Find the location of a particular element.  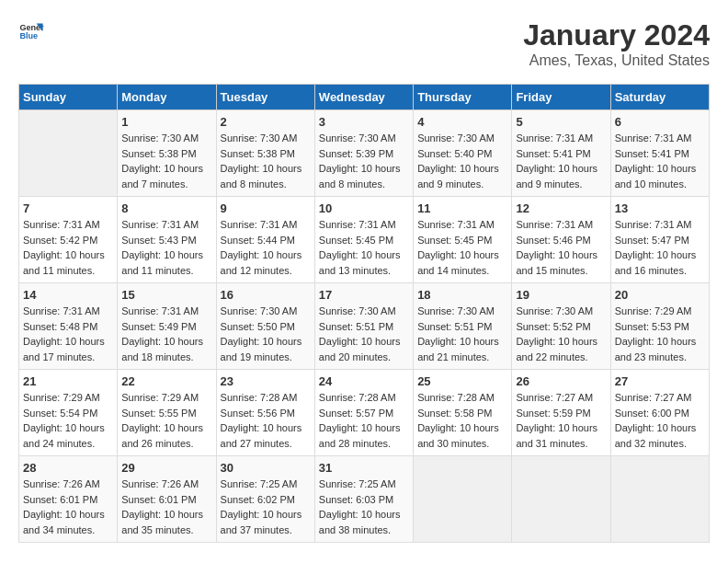

day-number: 4 is located at coordinates (462, 121).